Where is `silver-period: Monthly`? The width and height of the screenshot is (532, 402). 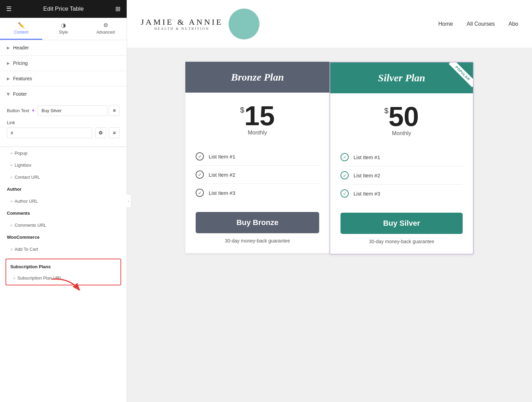
silver-period: Monthly is located at coordinates (402, 133).